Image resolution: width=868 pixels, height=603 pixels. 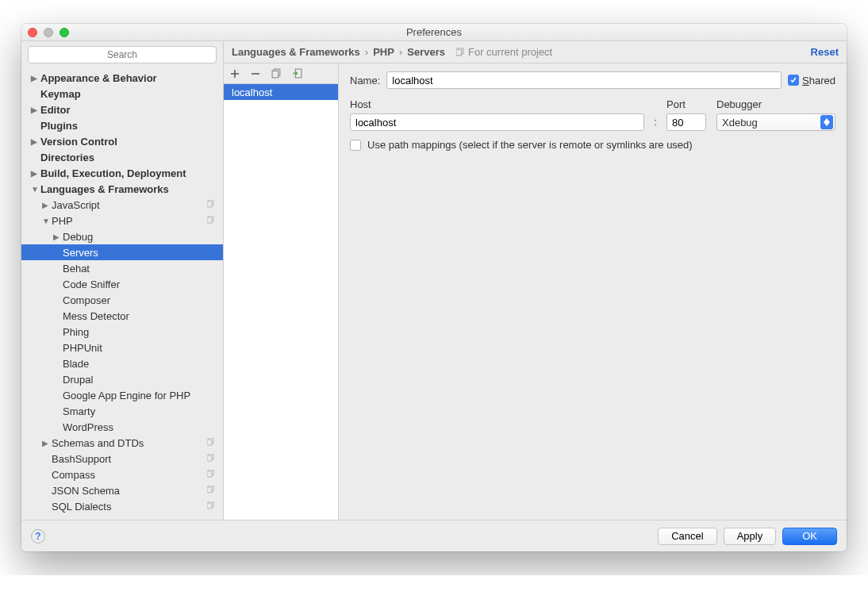 I want to click on label: Composer, so click(x=86, y=300).